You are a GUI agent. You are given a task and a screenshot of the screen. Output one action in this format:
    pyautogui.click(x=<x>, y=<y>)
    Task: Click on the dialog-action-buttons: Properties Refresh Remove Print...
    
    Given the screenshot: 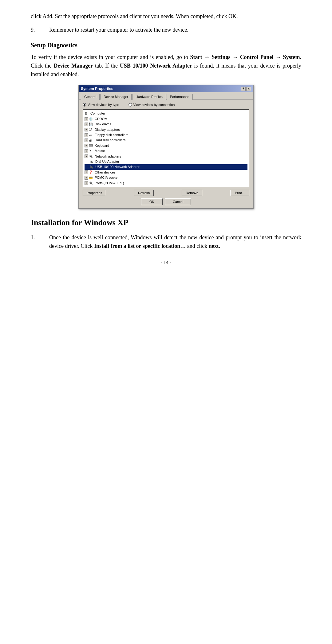 What is the action you would take?
    pyautogui.click(x=166, y=193)
    